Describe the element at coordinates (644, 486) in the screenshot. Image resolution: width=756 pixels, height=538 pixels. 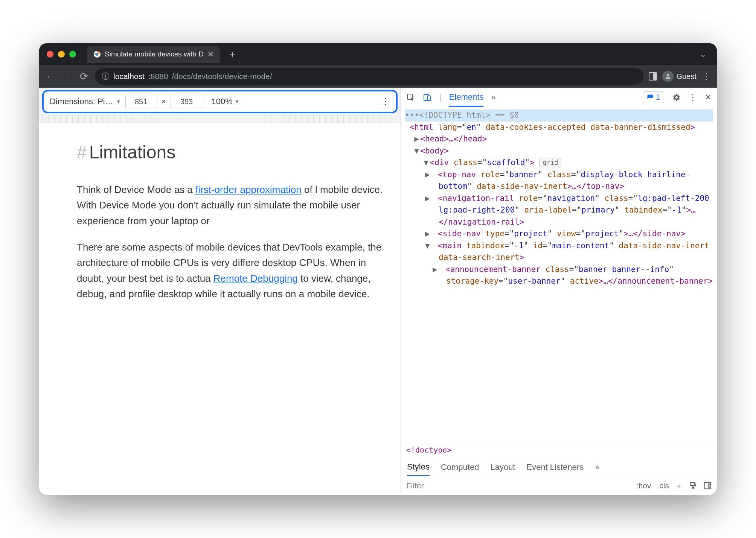
I see `hov-toggle: :hov` at that location.